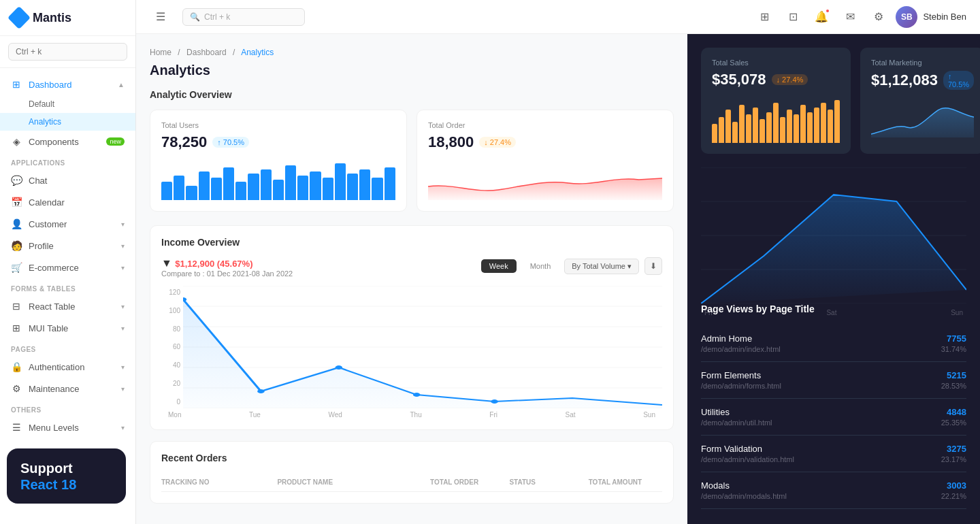  I want to click on y-label: 20, so click(171, 384).